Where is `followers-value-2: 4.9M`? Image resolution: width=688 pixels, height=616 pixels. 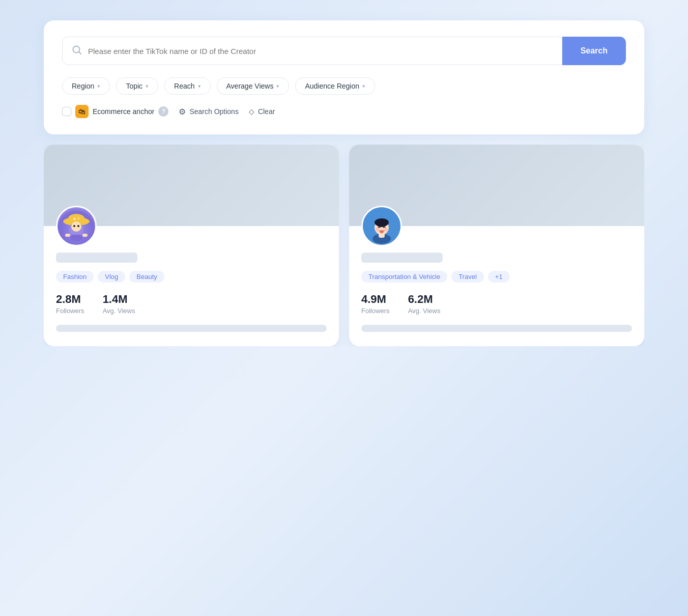
followers-value-2: 4.9M is located at coordinates (376, 299).